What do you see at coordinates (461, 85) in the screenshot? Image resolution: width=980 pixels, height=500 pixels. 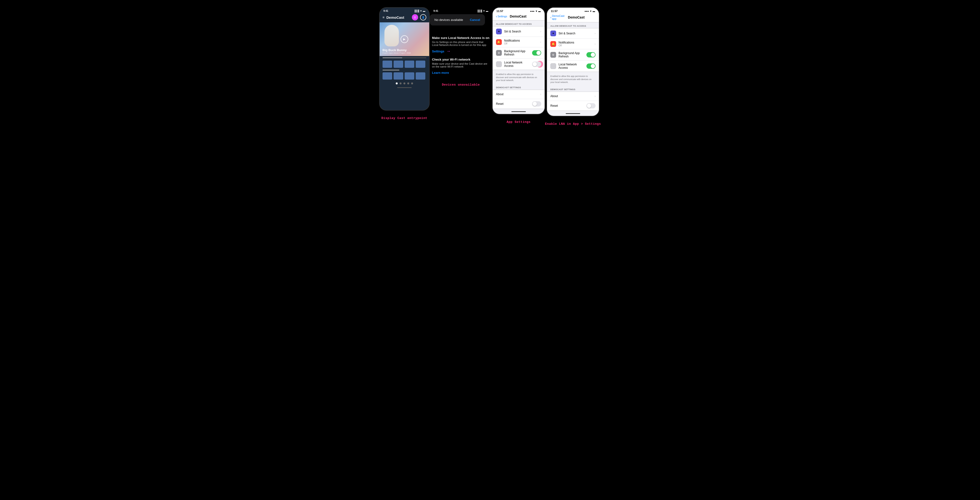 I see `scene2-label: Devices unavailable` at bounding box center [461, 85].